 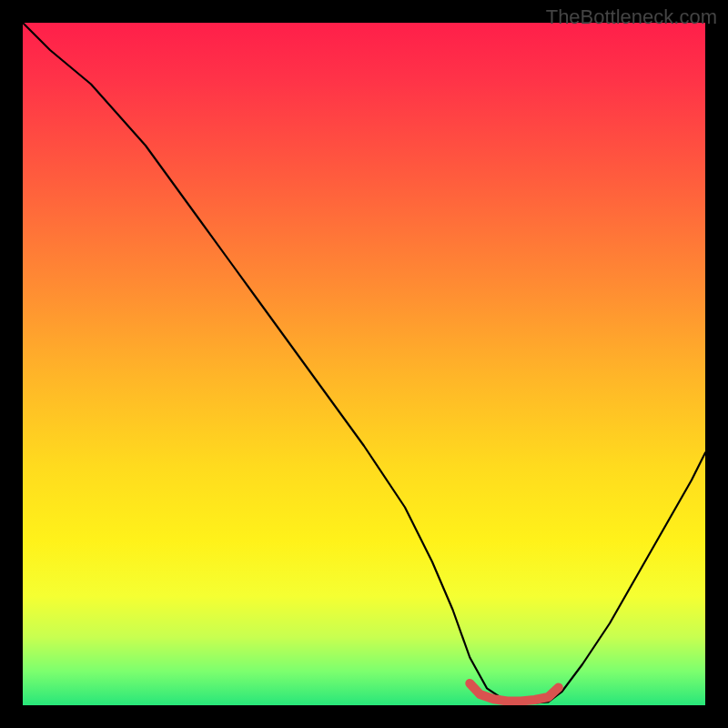 I want to click on watermark: TheBottleneck.com, so click(x=632, y=17).